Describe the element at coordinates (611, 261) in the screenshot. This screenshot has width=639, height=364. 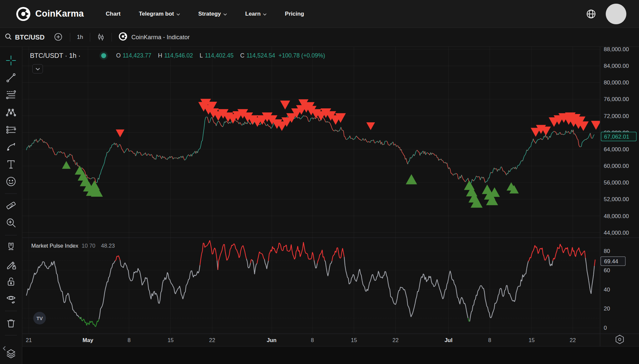
I see `last-value-chip-value: 69.44` at that location.